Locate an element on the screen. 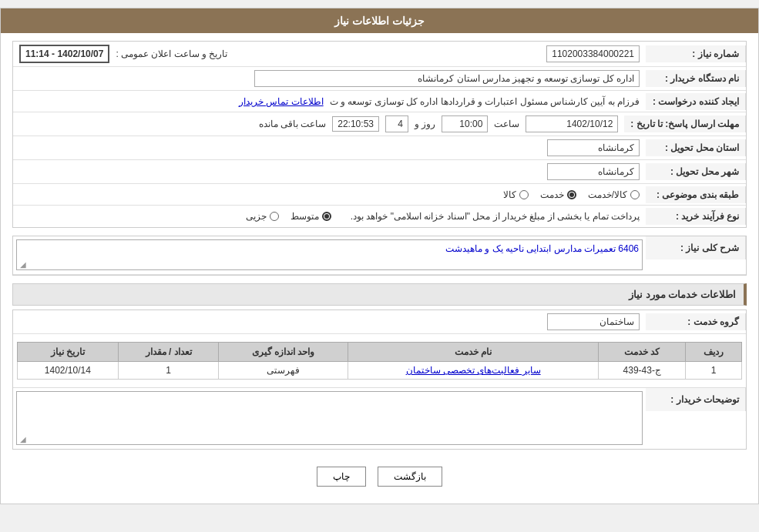  creator-text: فرزام به آیین کارشناس مسئول اعتبارات و ق… is located at coordinates (485, 102).